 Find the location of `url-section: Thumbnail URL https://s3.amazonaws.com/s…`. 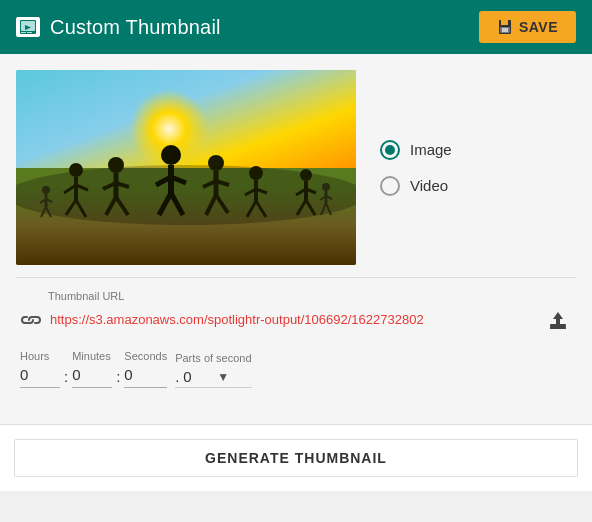

url-section: Thumbnail URL https://s3.amazonaws.com/s… is located at coordinates (296, 312).